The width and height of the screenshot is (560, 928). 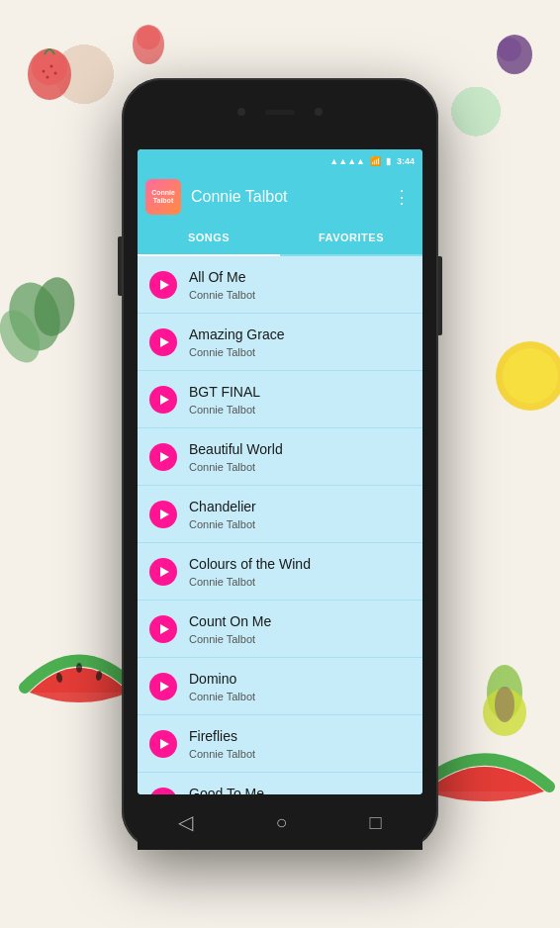 I want to click on song-title-3: Beautiful World, so click(x=300, y=449).